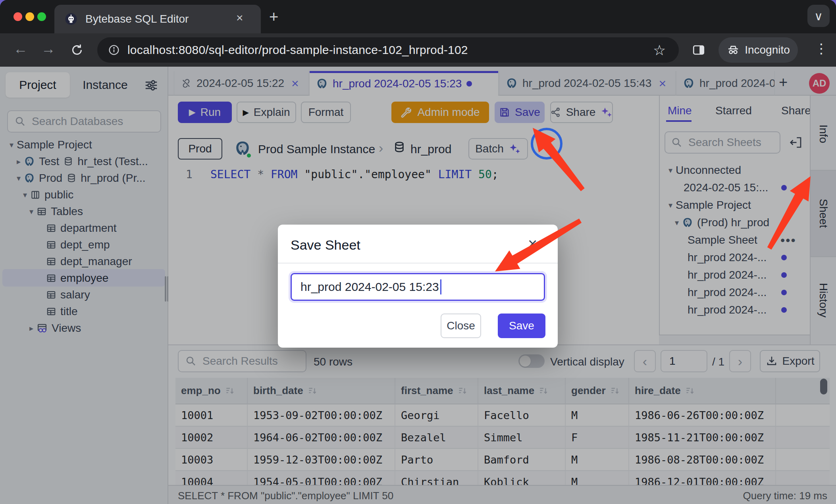 The image size is (836, 504). I want to click on bookmark-star-icon: ☆, so click(659, 50).